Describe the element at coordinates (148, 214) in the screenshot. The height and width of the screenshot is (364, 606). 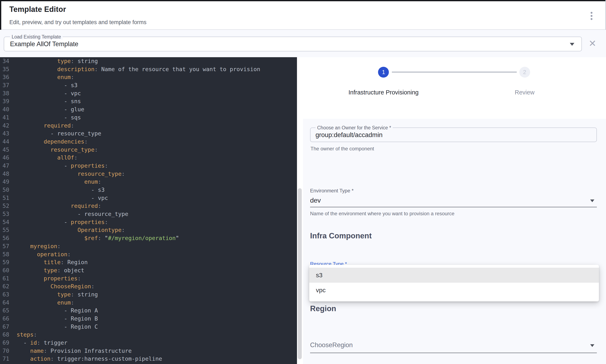
I see `code-line: 53 - resource_type` at that location.